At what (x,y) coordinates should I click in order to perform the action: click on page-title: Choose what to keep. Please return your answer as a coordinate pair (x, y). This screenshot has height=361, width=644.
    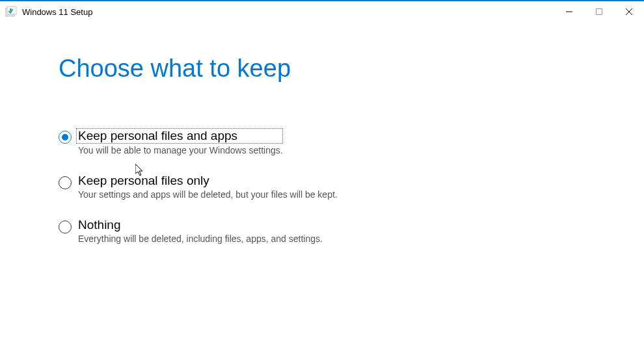
    Looking at the image, I should click on (322, 69).